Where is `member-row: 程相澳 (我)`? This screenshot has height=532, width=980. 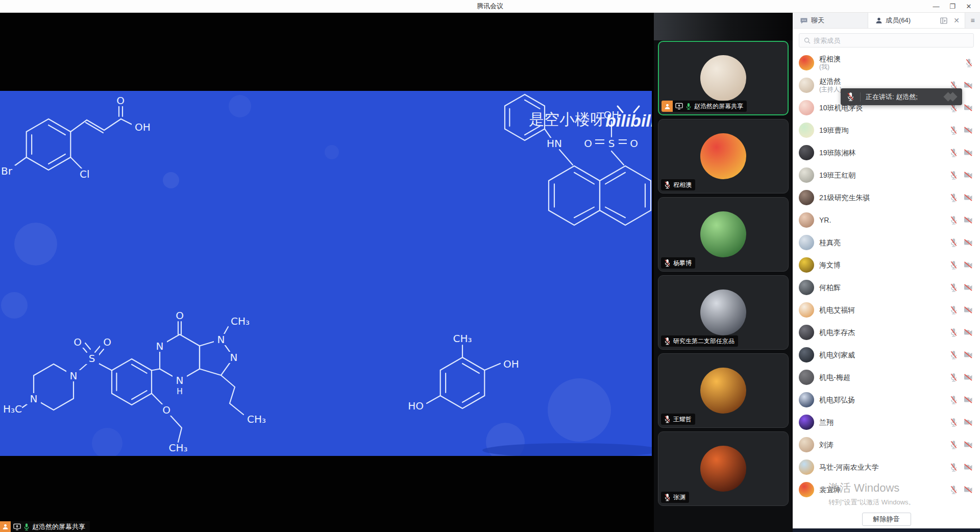 member-row: 程相澳 (我) is located at coordinates (886, 63).